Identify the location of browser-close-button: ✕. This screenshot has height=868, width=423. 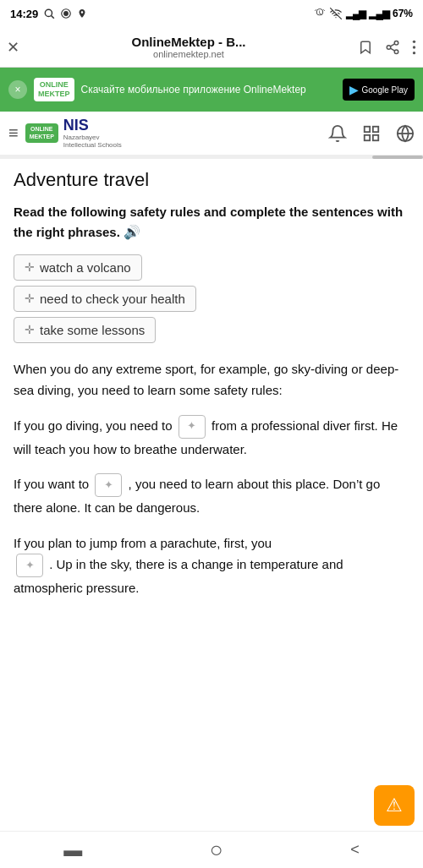
(14, 47).